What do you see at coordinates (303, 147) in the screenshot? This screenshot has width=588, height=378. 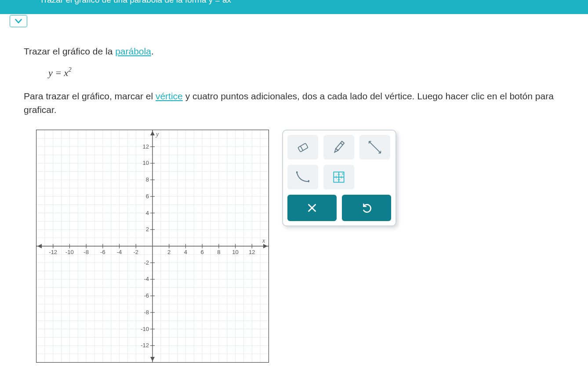 I see `eraser-tool` at bounding box center [303, 147].